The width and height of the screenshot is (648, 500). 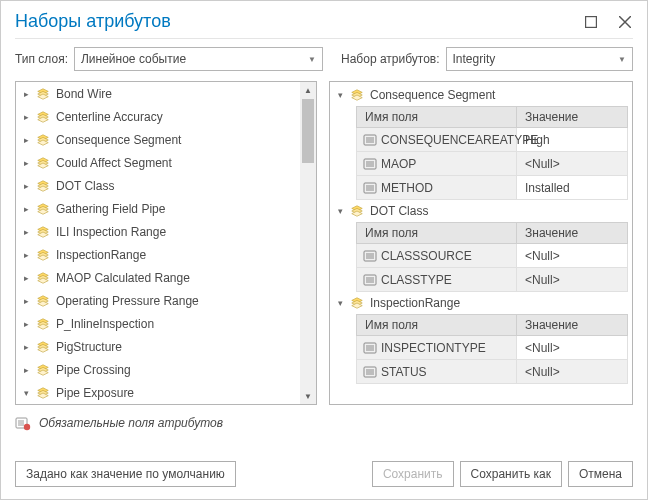 I want to click on group-header: ▾Consequence Segment, so click(x=481, y=95).